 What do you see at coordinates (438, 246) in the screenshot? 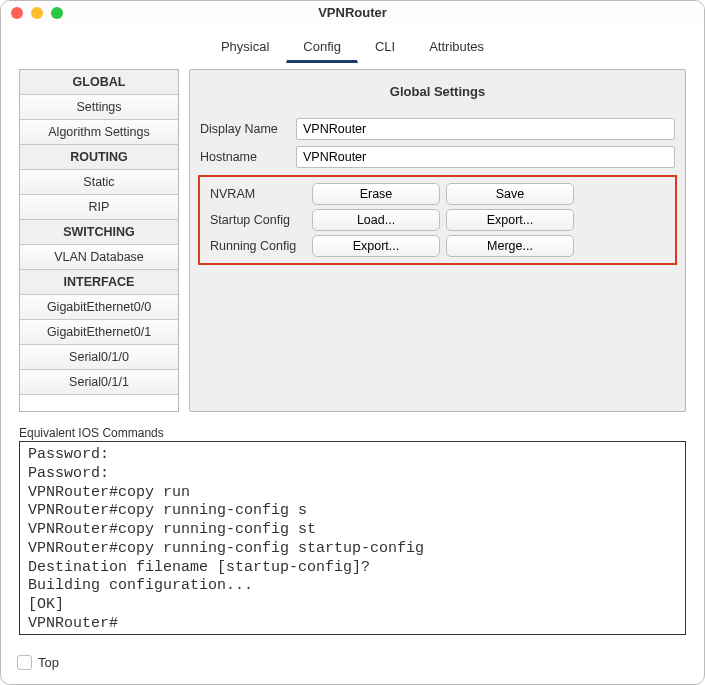
I see `running-config-row: Running Config Export... Merge...` at bounding box center [438, 246].